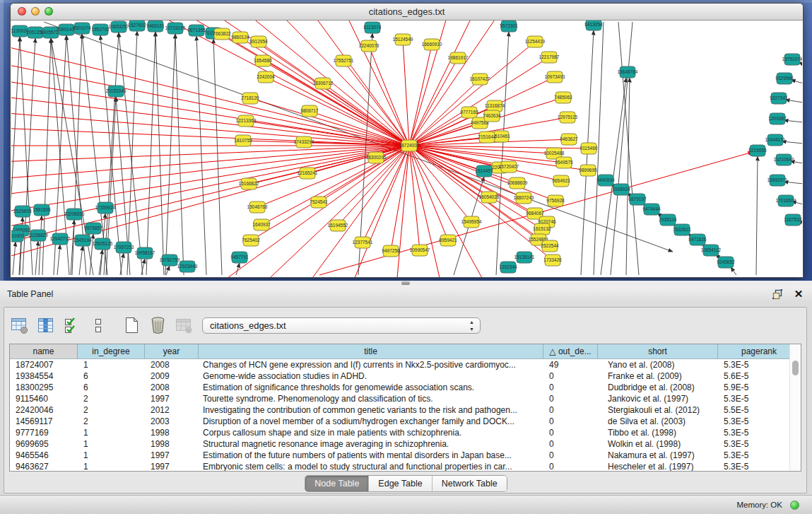 This screenshot has width=812, height=514. Describe the element at coordinates (131, 325) in the screenshot. I see `new-table-icon` at that location.